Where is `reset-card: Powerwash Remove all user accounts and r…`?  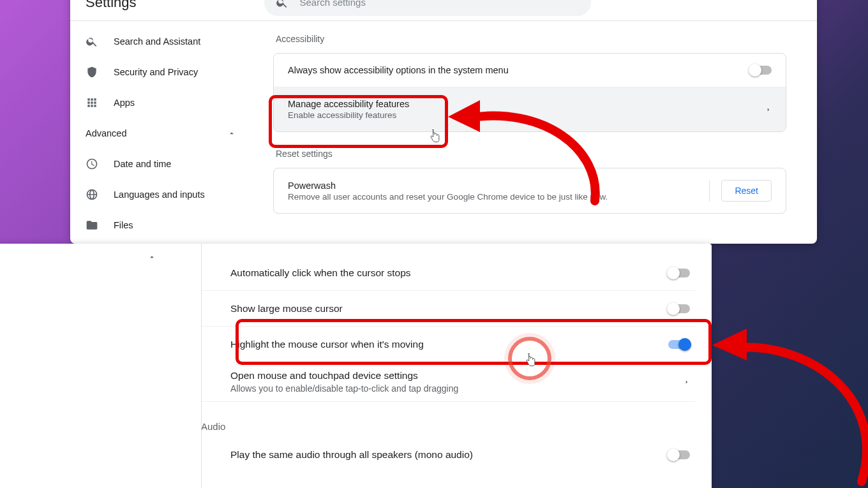 reset-card: Powerwash Remove all user accounts and r… is located at coordinates (530, 191).